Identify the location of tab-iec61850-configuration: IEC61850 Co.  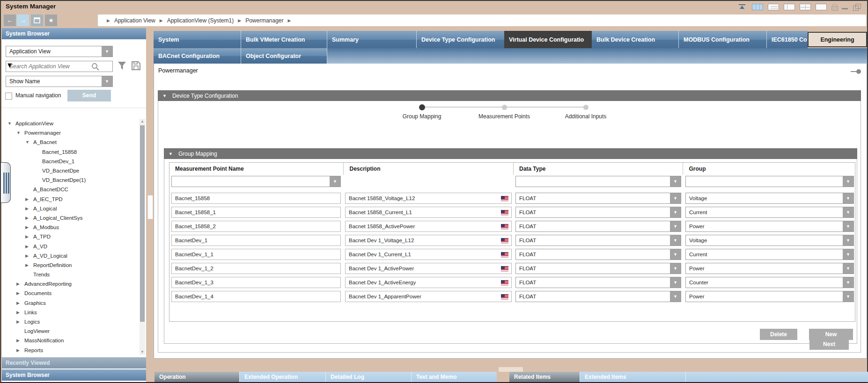
(787, 39).